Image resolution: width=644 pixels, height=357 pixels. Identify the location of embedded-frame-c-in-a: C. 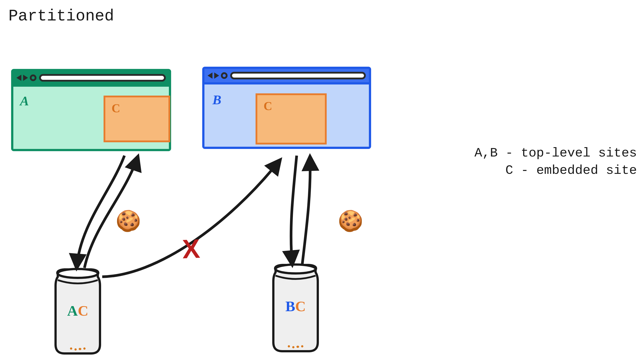
(137, 119).